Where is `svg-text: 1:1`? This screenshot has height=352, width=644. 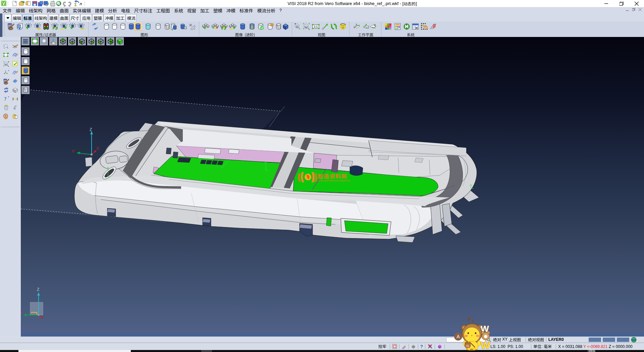 svg-text: 1:1 is located at coordinates (316, 27).